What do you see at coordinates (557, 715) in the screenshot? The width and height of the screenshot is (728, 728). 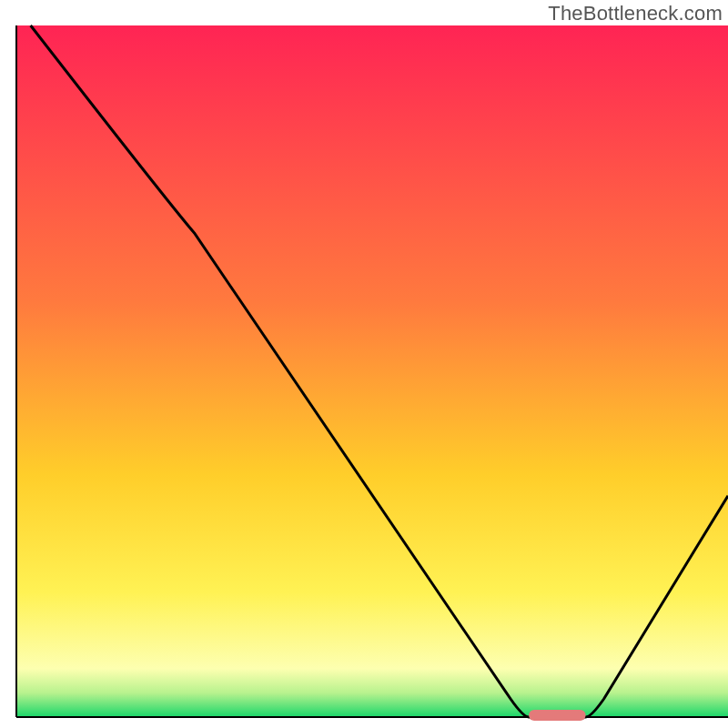 I see `optimal-range-marker` at bounding box center [557, 715].